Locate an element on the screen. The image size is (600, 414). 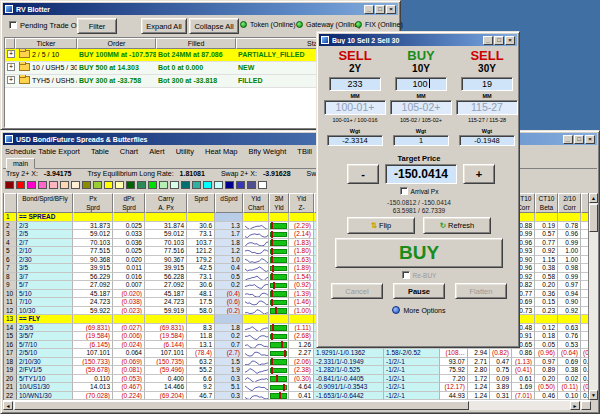
menu-item-tbill: TBill is located at coordinates (304, 152).